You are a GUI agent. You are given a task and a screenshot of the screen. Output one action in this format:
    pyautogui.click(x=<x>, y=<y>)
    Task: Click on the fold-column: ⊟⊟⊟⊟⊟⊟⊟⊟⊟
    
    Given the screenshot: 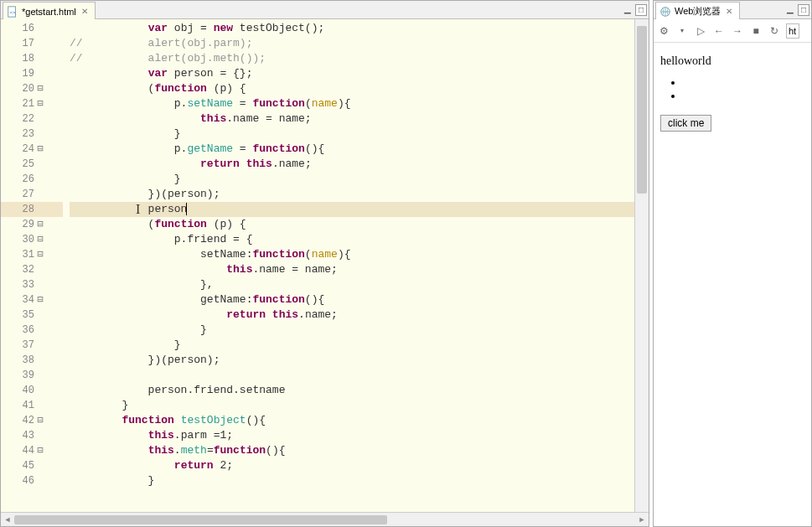 What is the action you would take?
    pyautogui.click(x=40, y=266)
    